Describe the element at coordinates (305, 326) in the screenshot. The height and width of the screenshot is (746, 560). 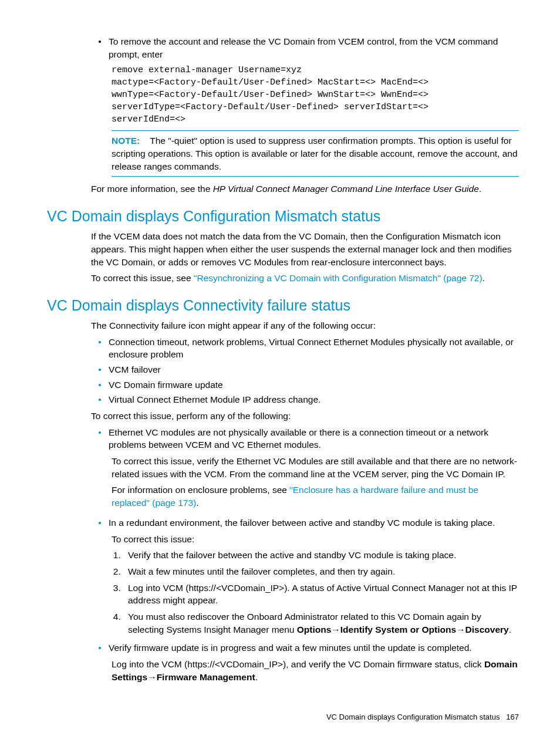
I see `body-text: The Connectivity failure icon might appe…` at that location.